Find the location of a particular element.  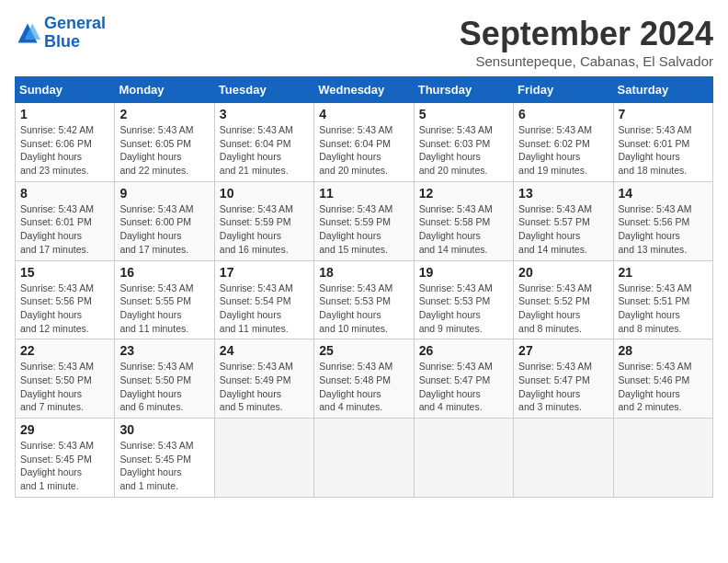

day-detail: Sunrise: 5:42 AM Sunset: 6:06 PM Dayligh… is located at coordinates (64, 151).